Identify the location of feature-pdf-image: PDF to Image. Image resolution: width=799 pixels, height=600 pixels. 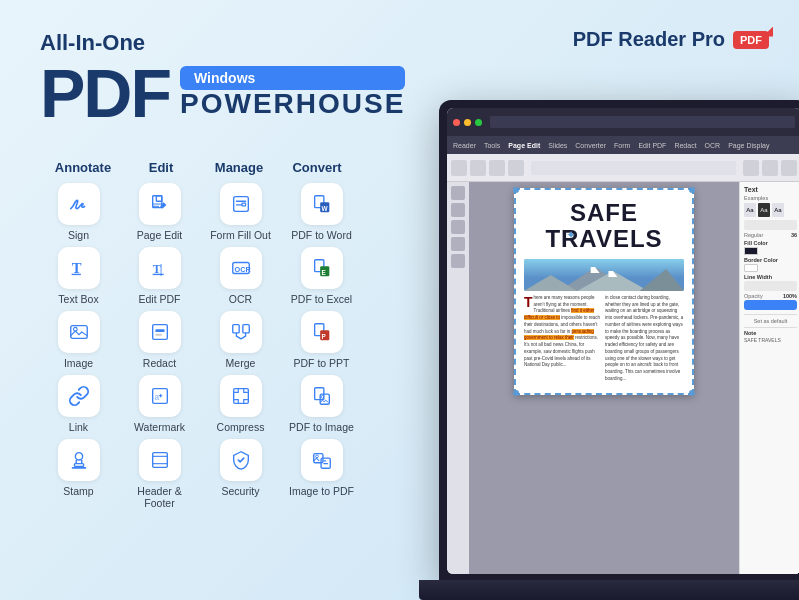
(322, 404).